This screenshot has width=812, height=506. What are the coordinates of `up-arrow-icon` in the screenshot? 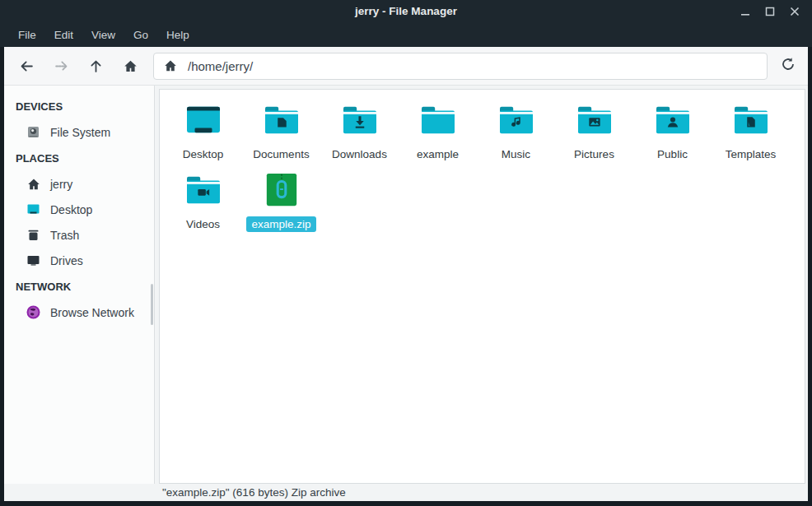 It's located at (96, 66).